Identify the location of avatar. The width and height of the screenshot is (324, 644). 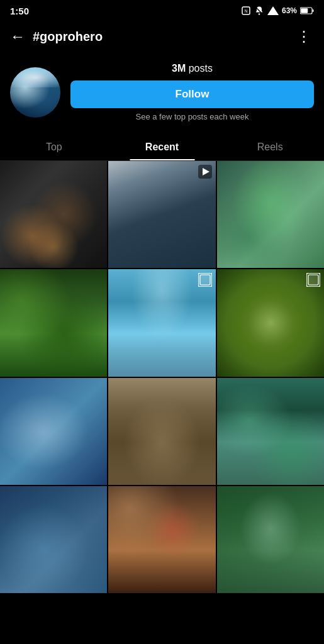
(35, 92).